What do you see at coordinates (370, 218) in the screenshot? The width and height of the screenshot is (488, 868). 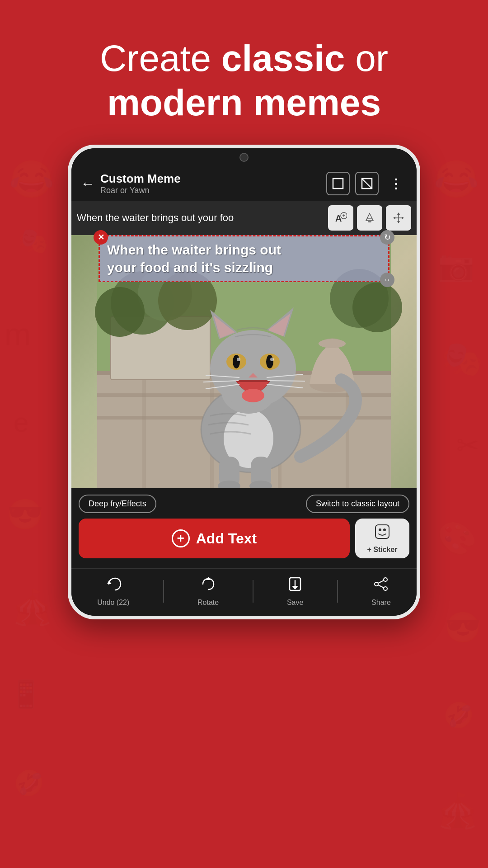 I see `color-picker-button` at bounding box center [370, 218].